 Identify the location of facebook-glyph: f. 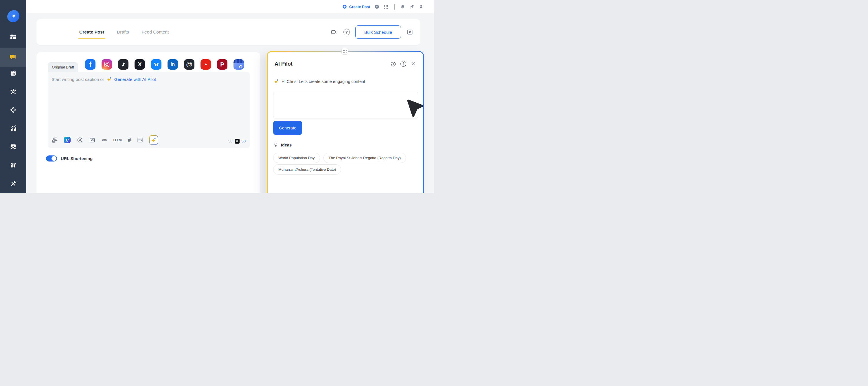
(90, 64).